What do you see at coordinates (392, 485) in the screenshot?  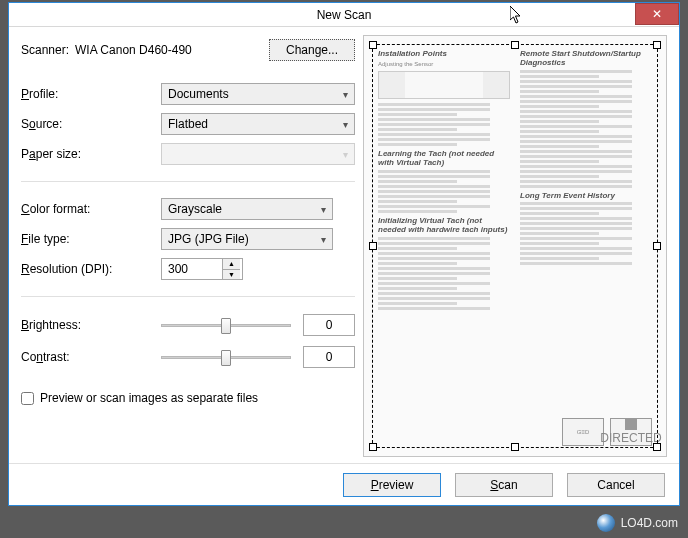 I see `preview-button: Preview` at bounding box center [392, 485].